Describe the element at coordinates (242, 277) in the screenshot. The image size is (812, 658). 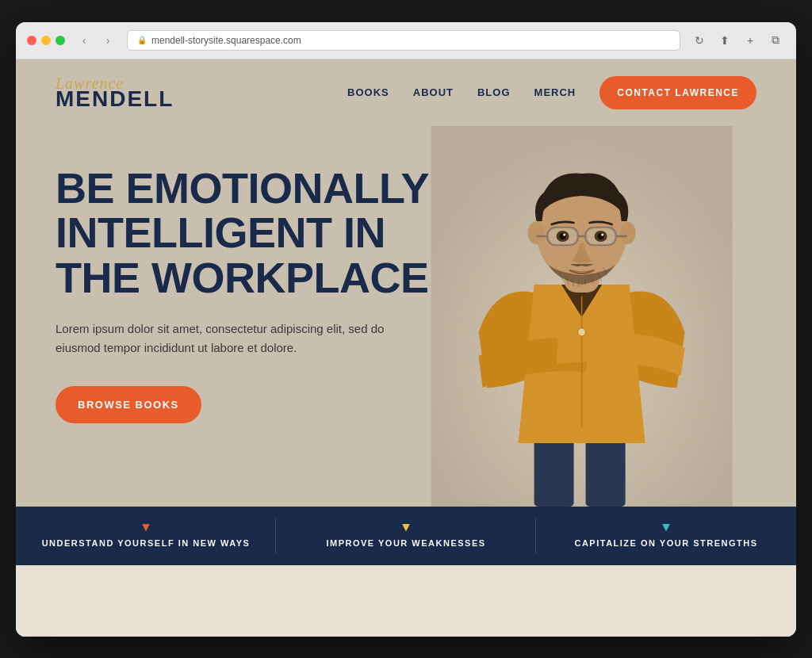
I see `hero-title-line3: THE WORKPLACE` at that location.